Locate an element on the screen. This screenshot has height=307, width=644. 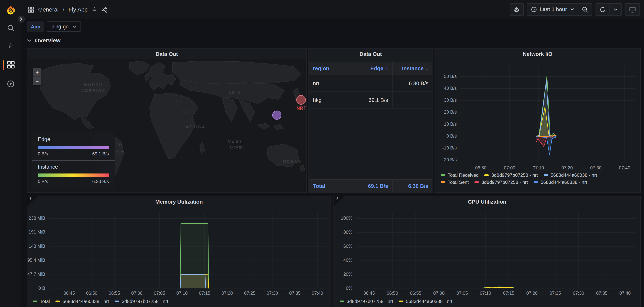
dashboards-icon is located at coordinates (10, 65).